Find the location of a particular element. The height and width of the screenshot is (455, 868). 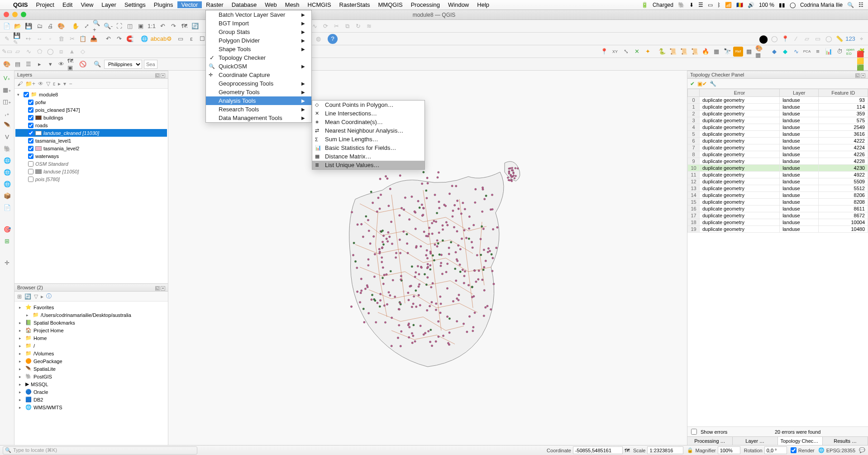

browser-item: ▸🪶SpatiaLite is located at coordinates (91, 369).